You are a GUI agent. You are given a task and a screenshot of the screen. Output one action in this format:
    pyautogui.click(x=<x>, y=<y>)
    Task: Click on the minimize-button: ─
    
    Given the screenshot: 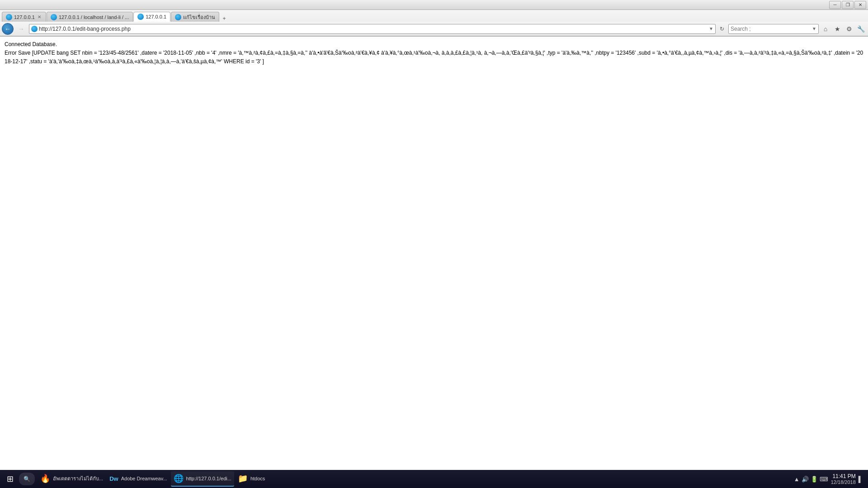 What is the action you would take?
    pyautogui.click(x=835, y=5)
    